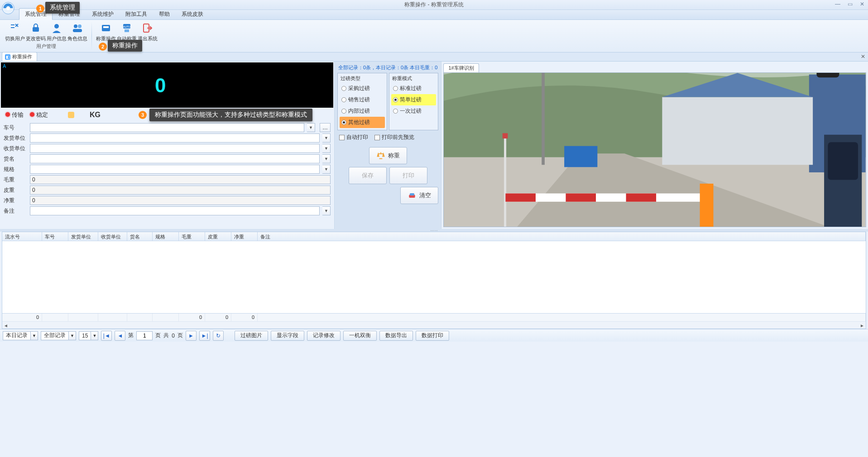 The image size is (868, 457). Describe the element at coordinates (862, 4) in the screenshot. I see `close-button: ✕` at that location.